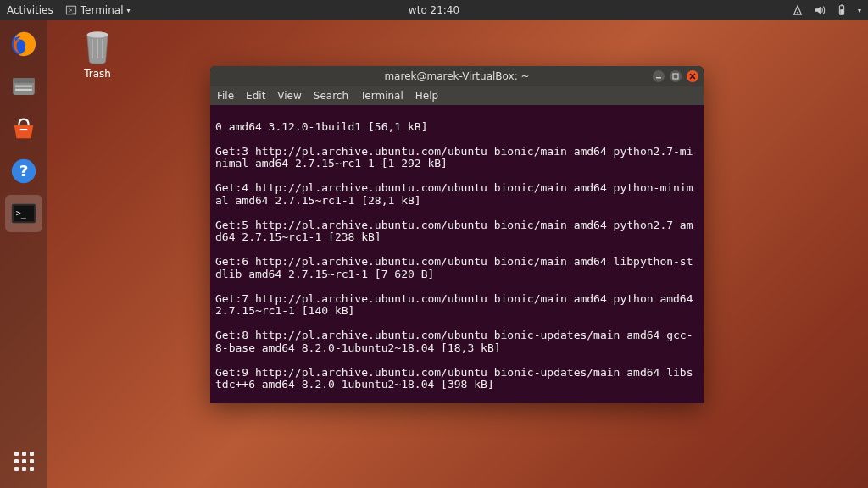 The height and width of the screenshot is (488, 868). I want to click on dock-firefox, so click(24, 44).